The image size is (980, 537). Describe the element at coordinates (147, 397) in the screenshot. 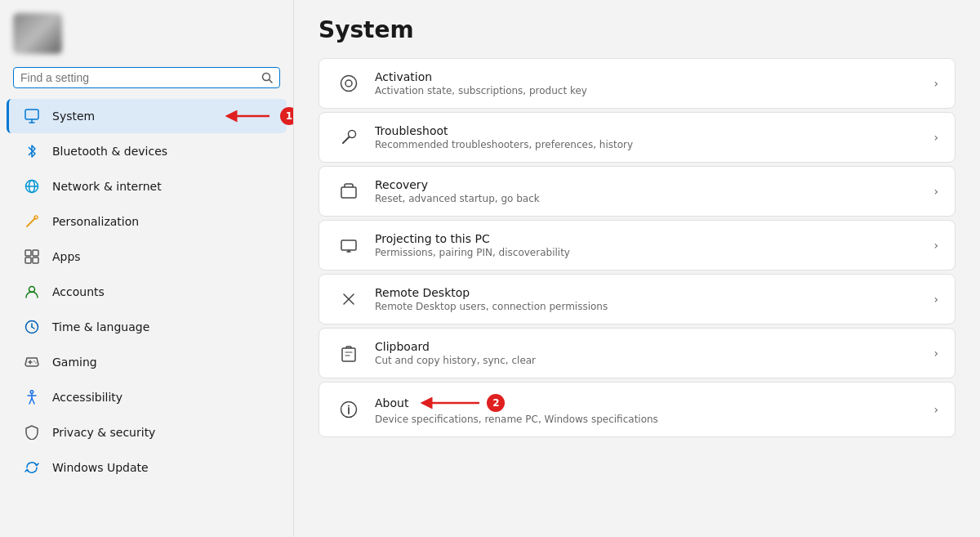

I see `sidebar-item-accessibility: Accessibility` at that location.